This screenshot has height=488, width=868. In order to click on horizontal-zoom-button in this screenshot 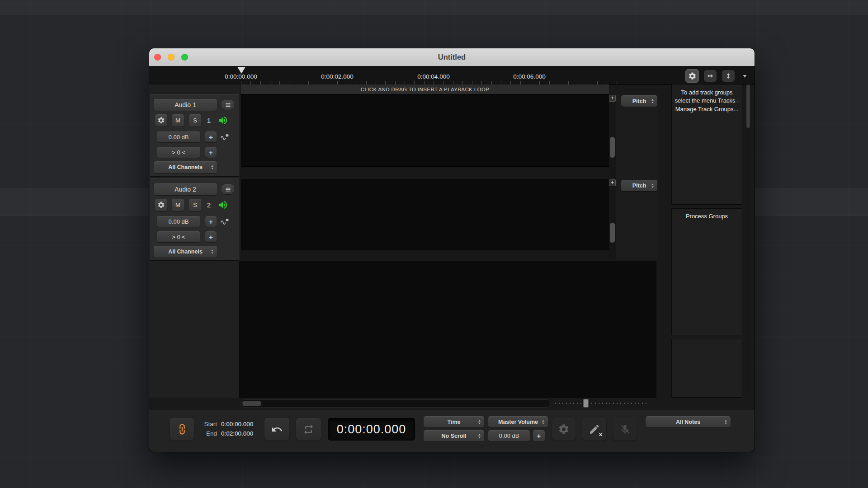, I will do `click(710, 76)`.